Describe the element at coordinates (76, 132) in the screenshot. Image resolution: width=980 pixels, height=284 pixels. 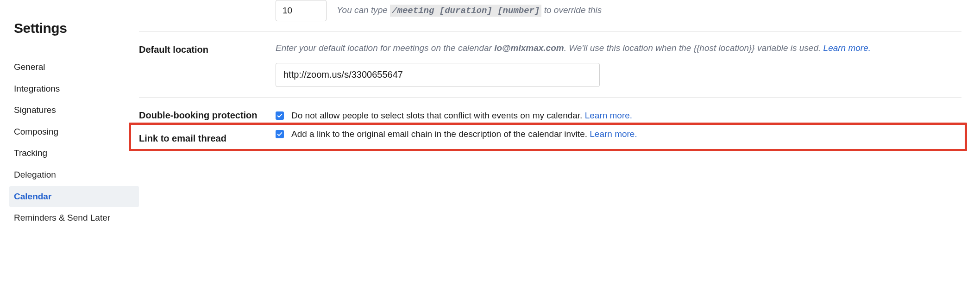
I see `sidebar-item-composing: Composing` at that location.